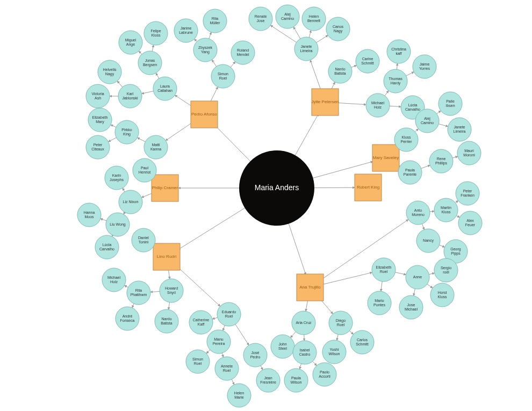  What do you see at coordinates (277, 188) in the screenshot?
I see `center-node: Maria Anders` at bounding box center [277, 188].